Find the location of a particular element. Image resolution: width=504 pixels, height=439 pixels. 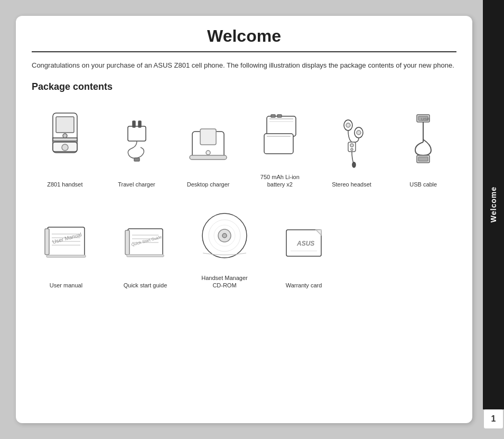

page-number-box: 1 is located at coordinates (493, 419).